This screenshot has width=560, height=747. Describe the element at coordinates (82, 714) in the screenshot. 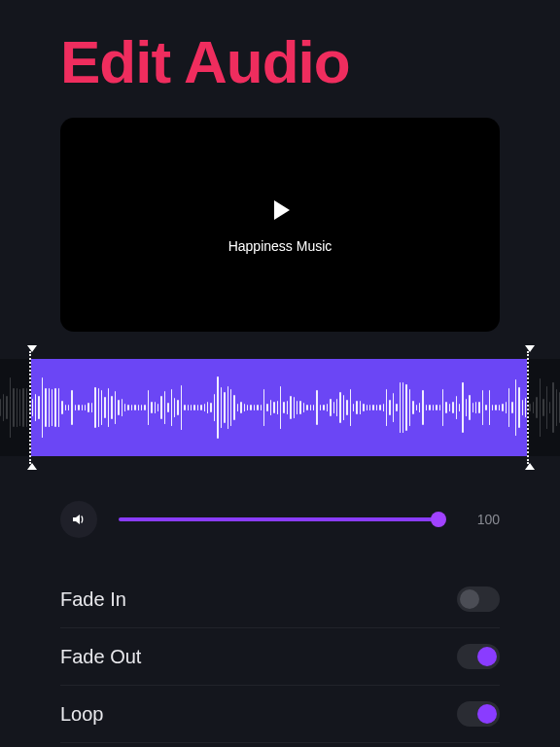

I see `option-label: Loop` at that location.